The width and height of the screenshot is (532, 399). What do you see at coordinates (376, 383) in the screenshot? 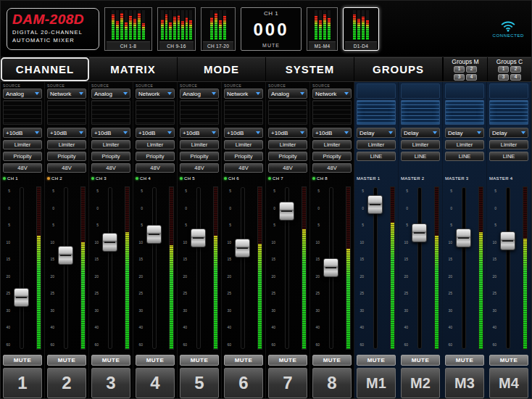
I see `master-number-button: M1` at bounding box center [376, 383].